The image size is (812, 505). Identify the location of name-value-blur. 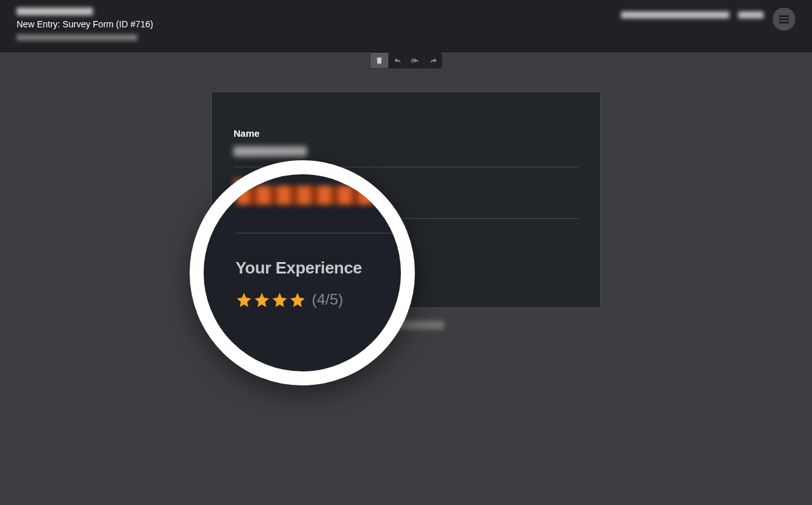
(270, 151).